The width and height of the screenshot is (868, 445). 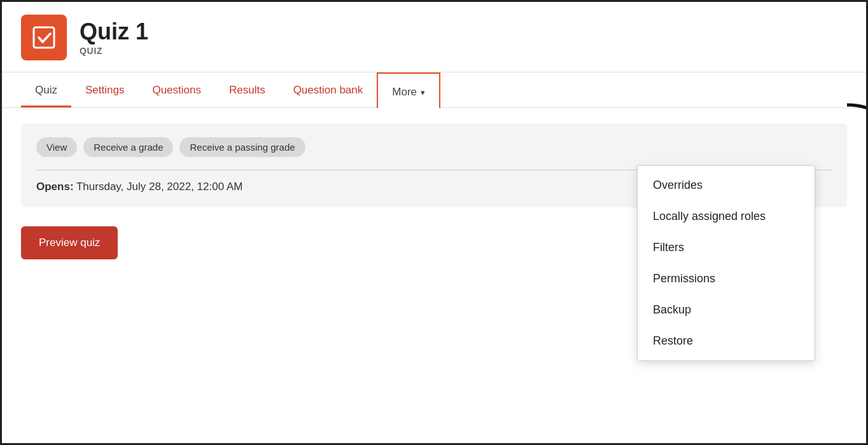 What do you see at coordinates (726, 186) in the screenshot?
I see `dropdown-item-overrides: Overrides` at bounding box center [726, 186].